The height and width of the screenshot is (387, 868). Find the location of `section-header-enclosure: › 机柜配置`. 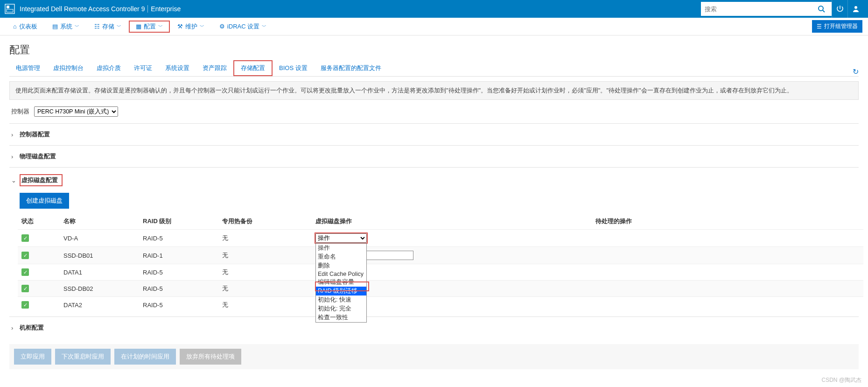

section-header-enclosure: › 机柜配置 is located at coordinates (434, 328).